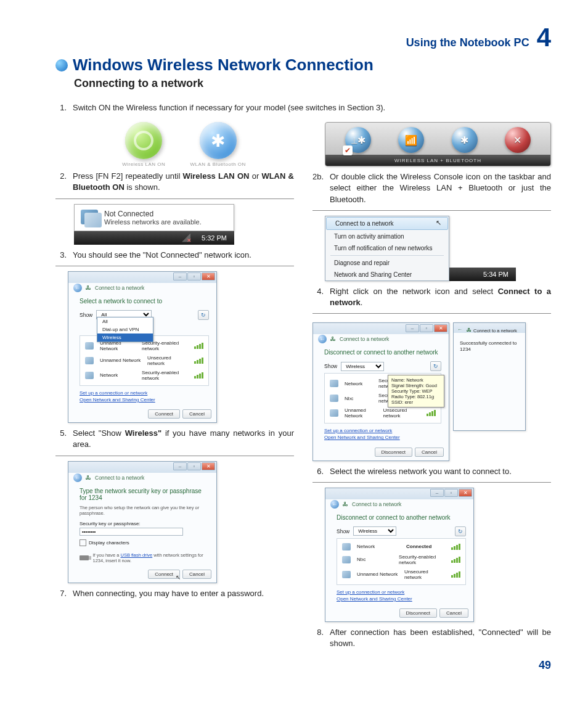 Image resolution: width=588 pixels, height=712 pixels. What do you see at coordinates (89, 217) in the screenshot?
I see `network-icon` at bounding box center [89, 217].